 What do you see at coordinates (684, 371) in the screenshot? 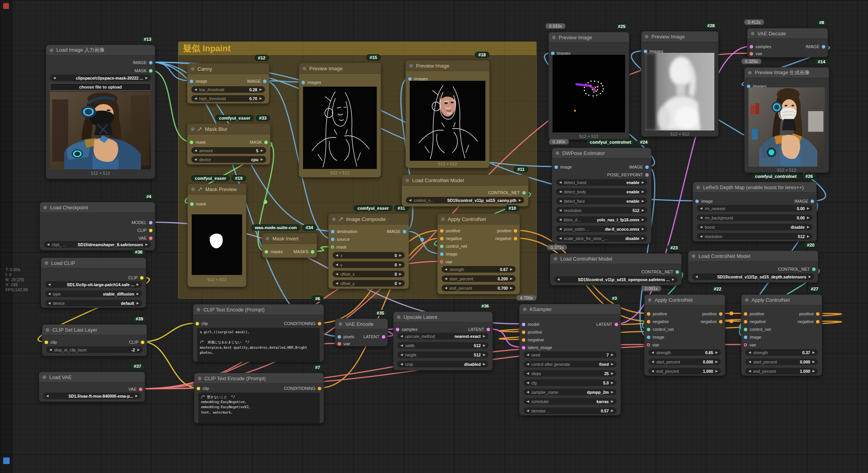
I see `widget-end_percent: ◀end_percent1.000▶` at bounding box center [684, 371].